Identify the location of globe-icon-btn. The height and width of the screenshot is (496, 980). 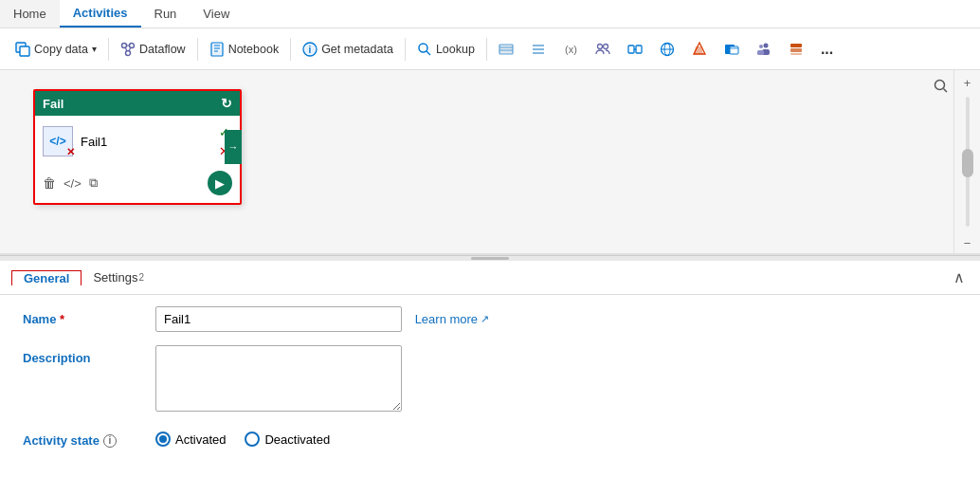
(667, 49).